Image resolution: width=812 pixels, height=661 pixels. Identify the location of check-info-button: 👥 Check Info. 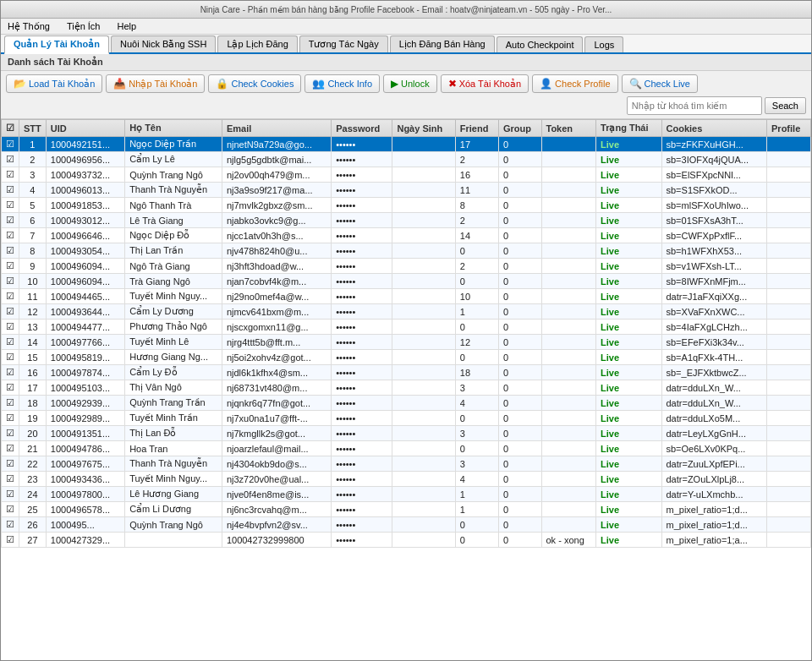
(342, 84).